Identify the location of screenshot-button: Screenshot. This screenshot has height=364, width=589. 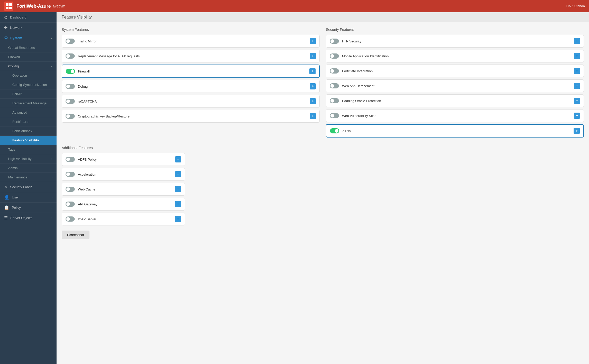
(76, 235).